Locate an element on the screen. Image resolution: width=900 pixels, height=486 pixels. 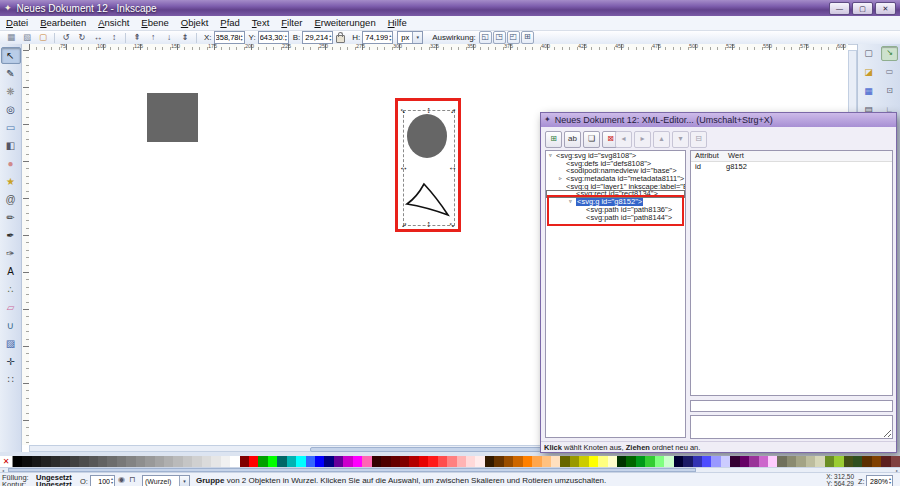
menu-pfad: Pfad is located at coordinates (230, 23).